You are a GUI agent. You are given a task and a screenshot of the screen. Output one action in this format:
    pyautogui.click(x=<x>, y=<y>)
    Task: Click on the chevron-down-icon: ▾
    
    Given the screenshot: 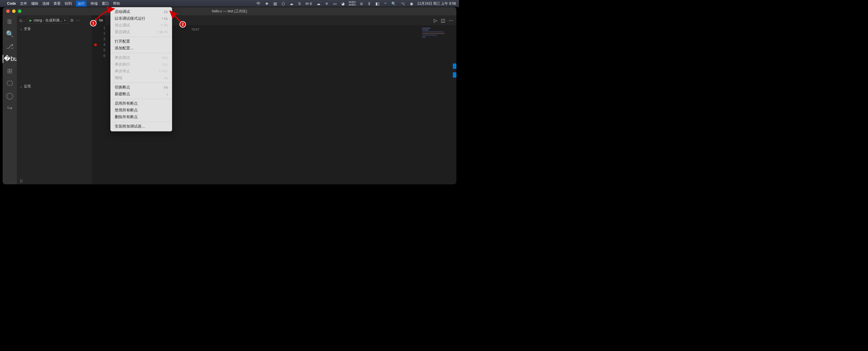 What is the action you would take?
    pyautogui.click(x=65, y=20)
    